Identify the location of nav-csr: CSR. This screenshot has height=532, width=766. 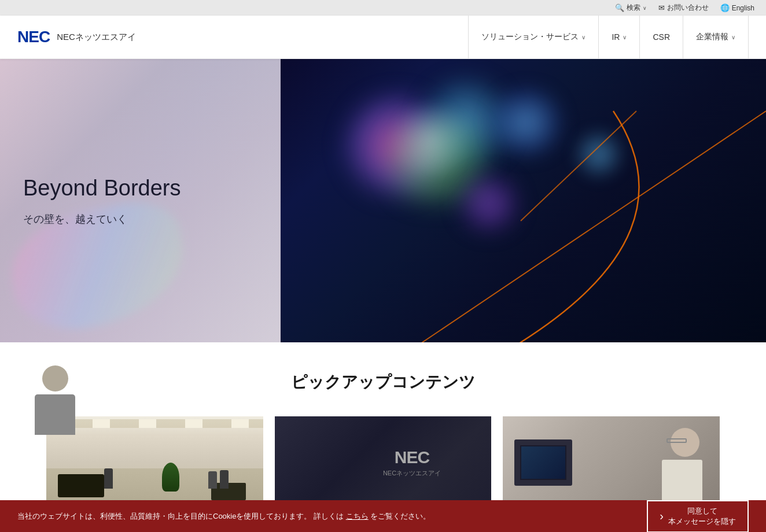
(661, 37).